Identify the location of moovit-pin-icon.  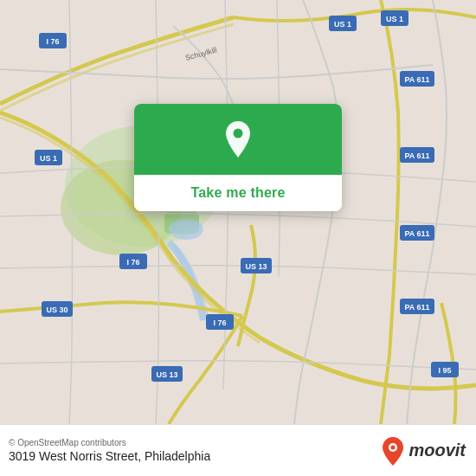
(393, 451).